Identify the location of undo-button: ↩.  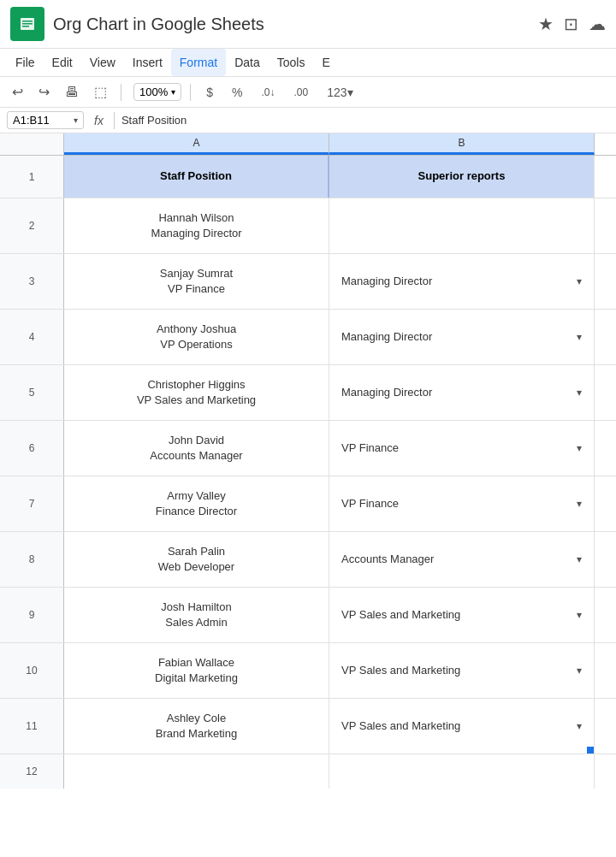
(17, 92).